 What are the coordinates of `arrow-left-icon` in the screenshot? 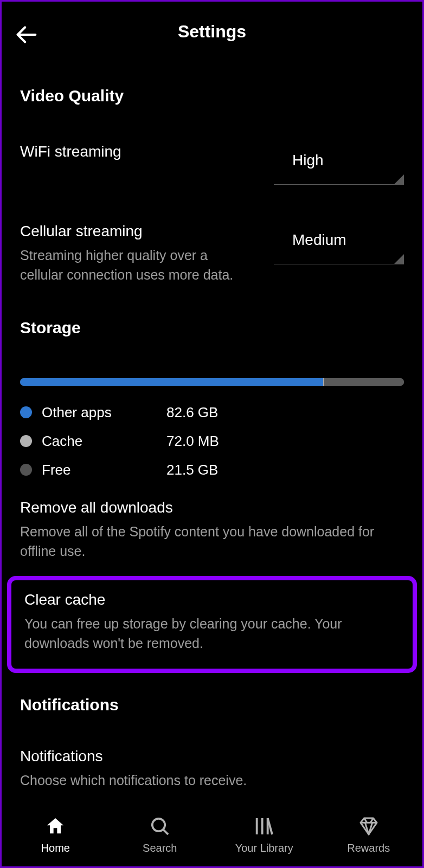 It's located at (26, 35).